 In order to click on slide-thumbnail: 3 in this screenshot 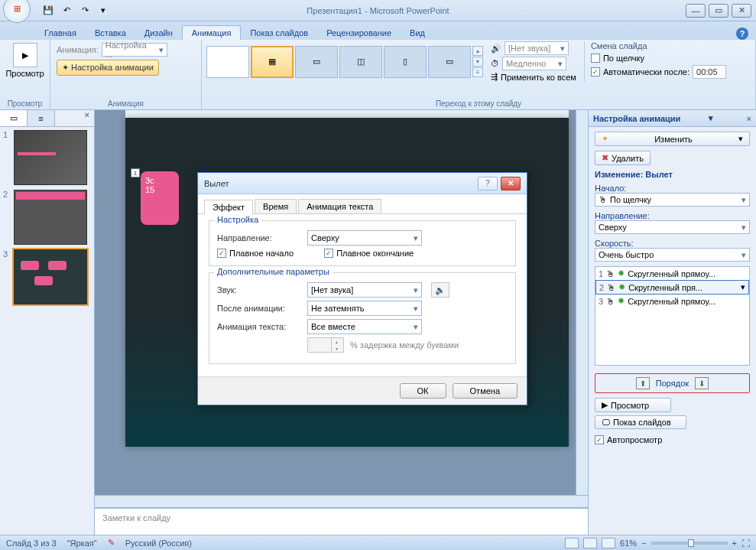, I will do `click(47, 277)`.